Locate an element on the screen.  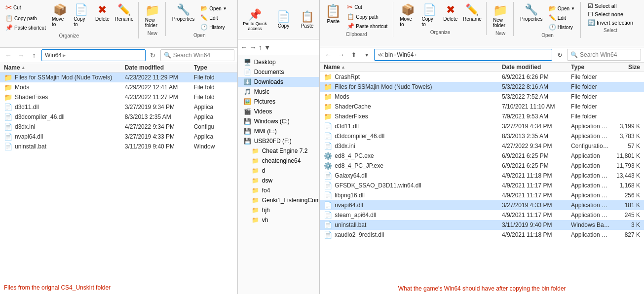
left-copypath-btn: 📋 Copy path is located at coordinates (26, 18).